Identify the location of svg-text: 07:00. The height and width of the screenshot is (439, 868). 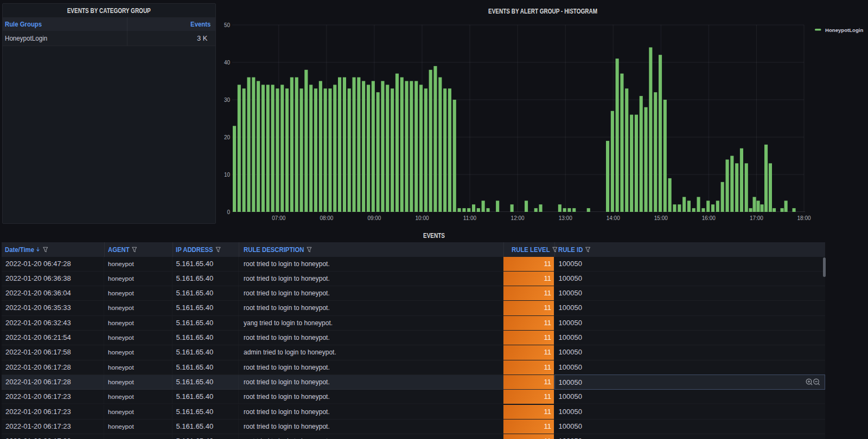
(279, 218).